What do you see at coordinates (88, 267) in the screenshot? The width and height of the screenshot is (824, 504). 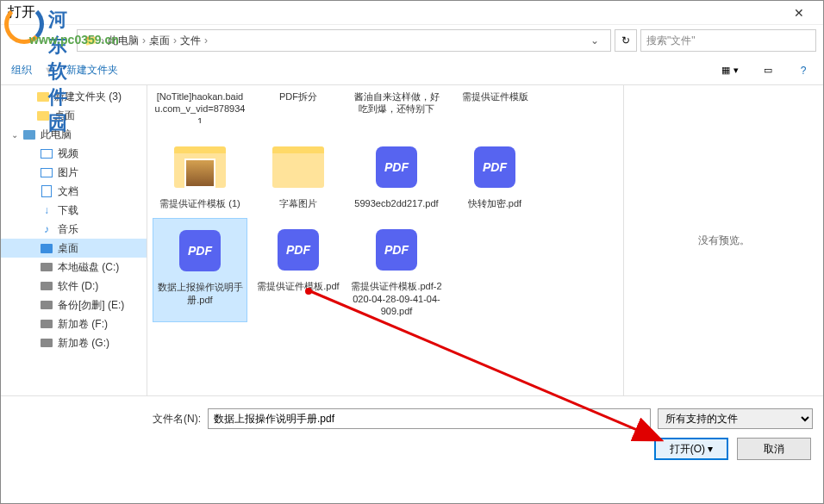 I see `sidebar-item-label: 本地磁盘 (C:)` at bounding box center [88, 267].